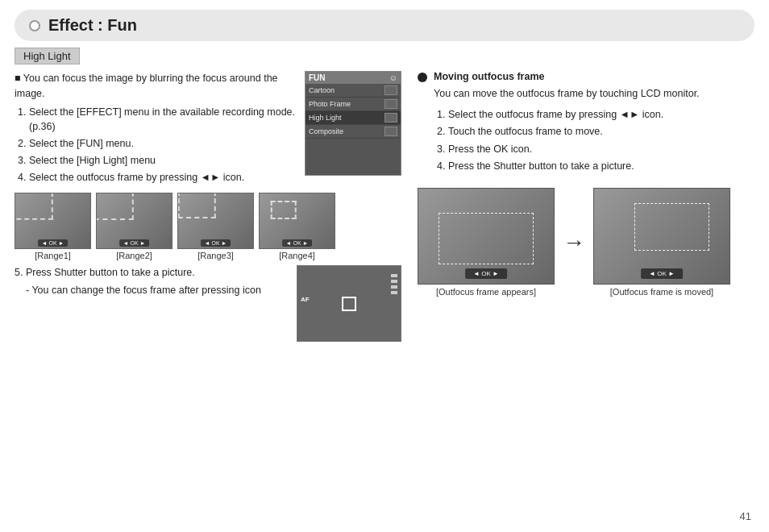  I want to click on range2-label: [Range2], so click(134, 256).